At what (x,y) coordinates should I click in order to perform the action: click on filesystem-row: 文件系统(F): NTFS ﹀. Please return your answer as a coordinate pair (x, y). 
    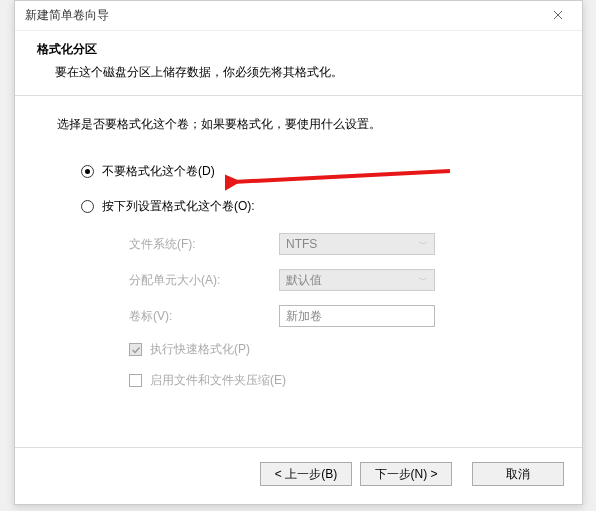
    Looking at the image, I should click on (334, 244).